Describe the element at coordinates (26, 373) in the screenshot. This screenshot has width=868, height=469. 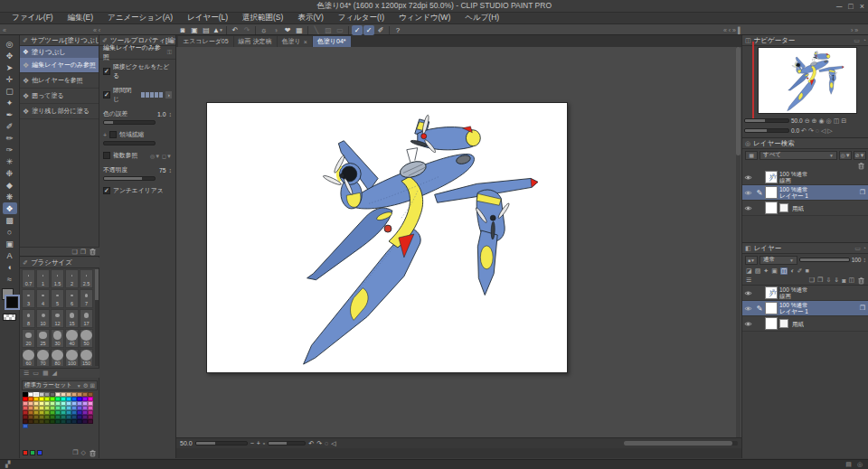
I see `list-view-icon: ☰` at that location.